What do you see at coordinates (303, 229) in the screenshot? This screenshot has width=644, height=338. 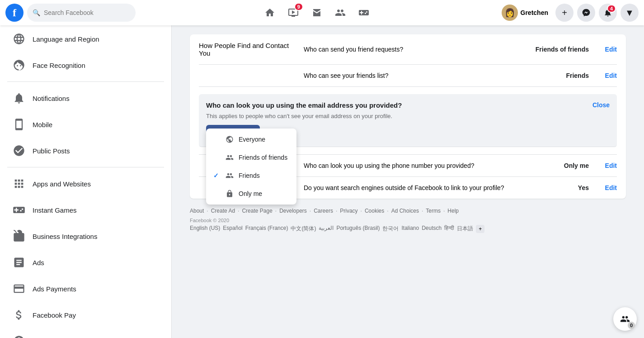 I see `footer-lang-3: 中文(简体)` at bounding box center [303, 229].